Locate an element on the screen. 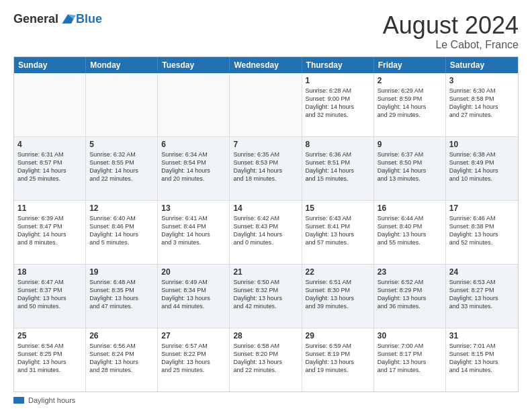 Image resolution: width=532 pixels, height=411 pixels. day-number: 26 is located at coordinates (122, 336).